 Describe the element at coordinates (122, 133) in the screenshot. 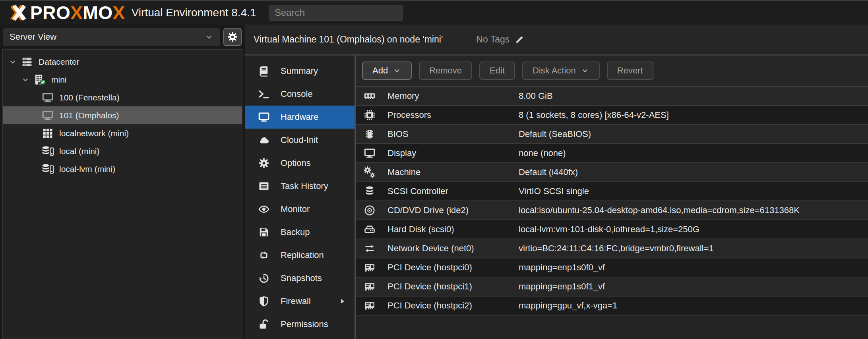

I see `tree-item-sdn-localnetwork: localnetwork (mini)` at that location.